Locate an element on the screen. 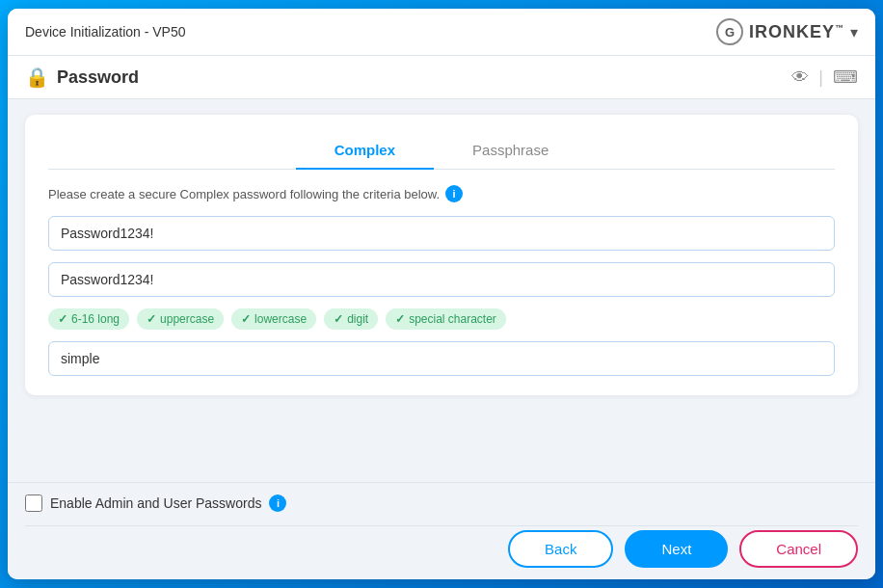 This screenshot has height=588, width=883. keyboard-icon: ⌨ is located at coordinates (845, 77).